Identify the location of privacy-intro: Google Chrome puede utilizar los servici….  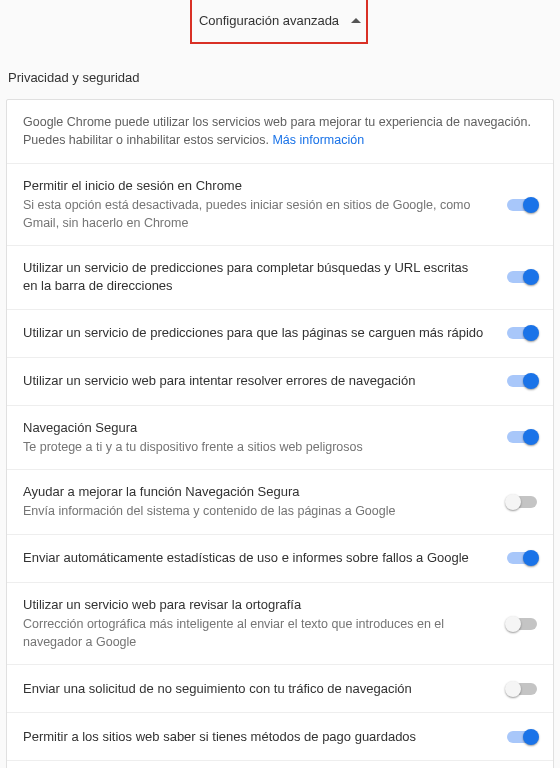
(280, 132).